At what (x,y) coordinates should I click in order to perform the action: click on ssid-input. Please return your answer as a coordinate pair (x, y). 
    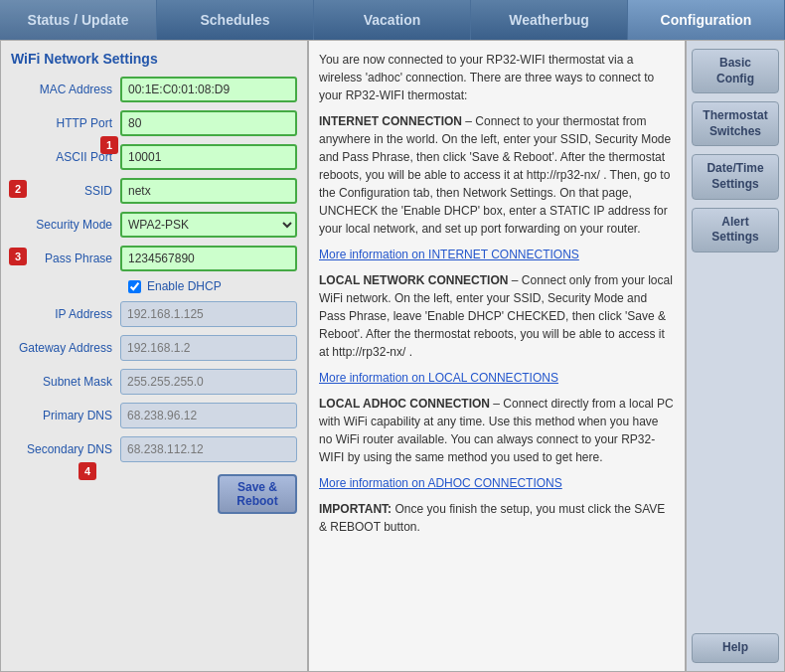
    Looking at the image, I should click on (209, 191).